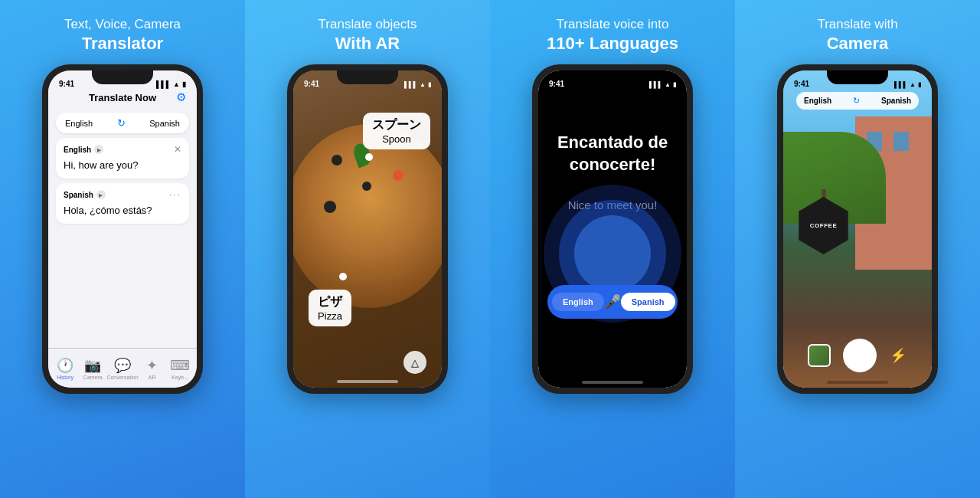 Image resolution: width=980 pixels, height=498 pixels. Describe the element at coordinates (65, 377) in the screenshot. I see `history-label: History` at that location.